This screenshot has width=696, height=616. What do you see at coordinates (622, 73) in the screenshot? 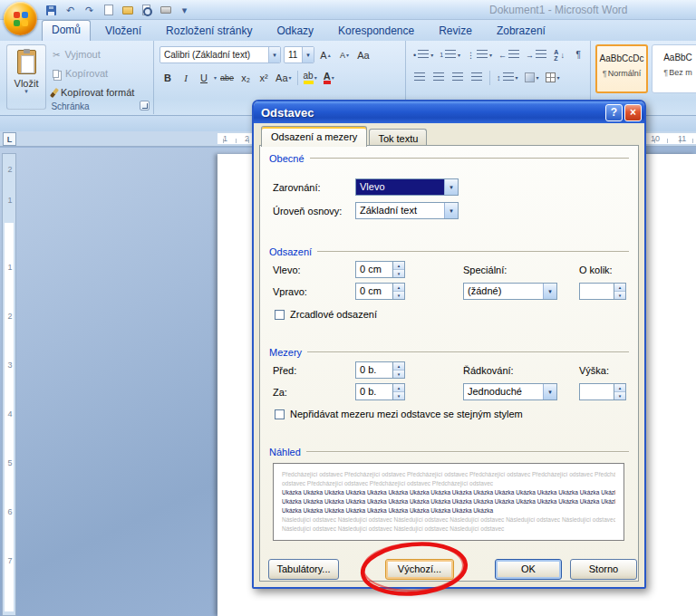
I see `style-name: ¶Normální` at bounding box center [622, 73].